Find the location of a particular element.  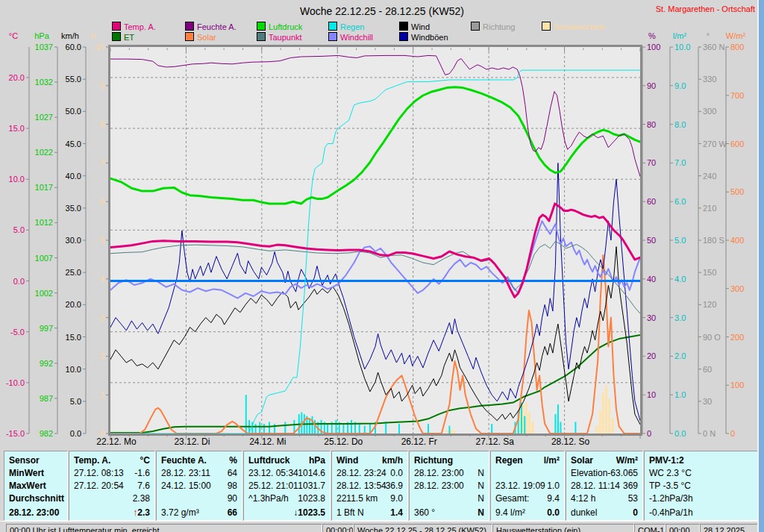

table-row: 2.38 is located at coordinates (112, 498).